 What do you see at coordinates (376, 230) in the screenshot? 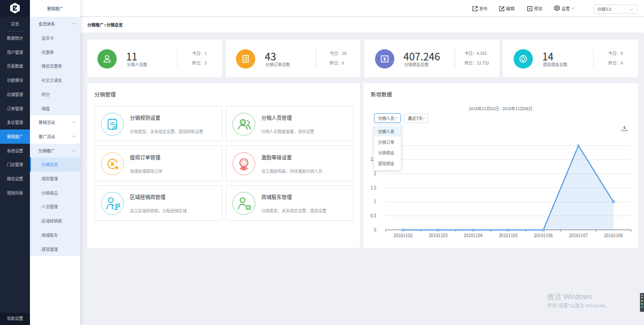
I see `svg-text: 0` at bounding box center [376, 230].